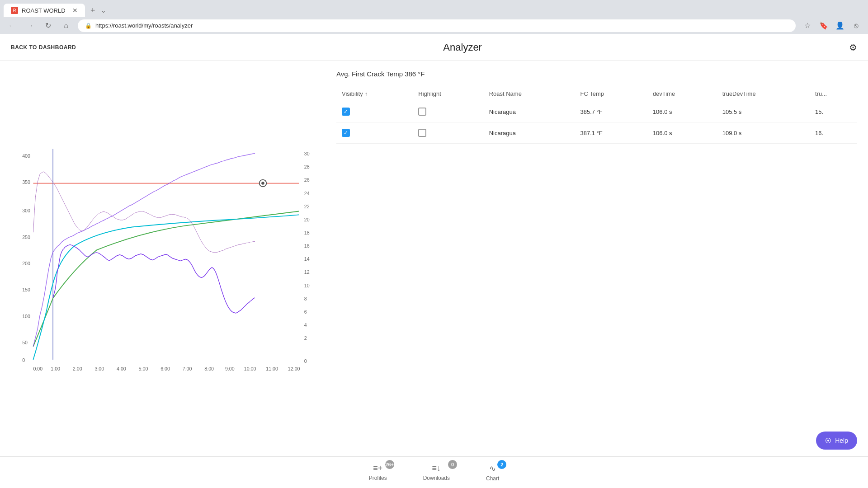  Describe the element at coordinates (853, 47) in the screenshot. I see `settings-button: ⚙` at that location.